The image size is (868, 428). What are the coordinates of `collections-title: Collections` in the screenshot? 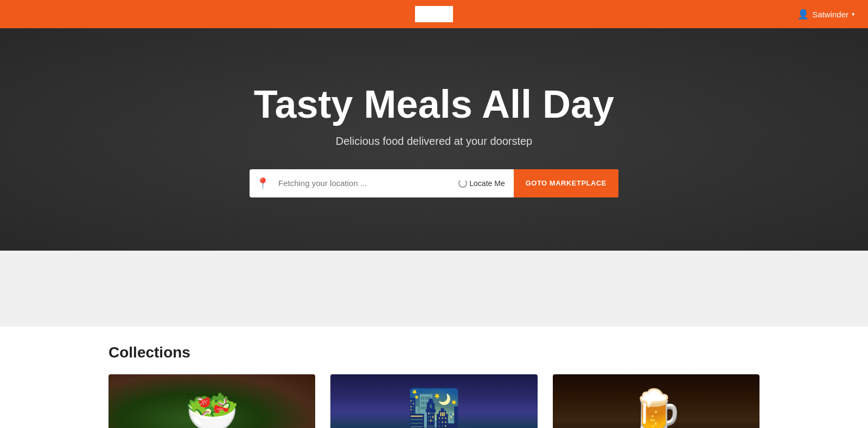 It's located at (434, 353).